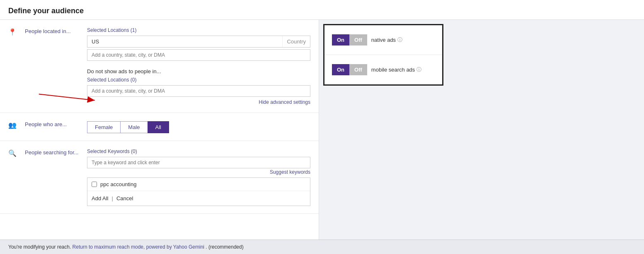  I want to click on native-ads-label: native ads ⓘ, so click(387, 40).